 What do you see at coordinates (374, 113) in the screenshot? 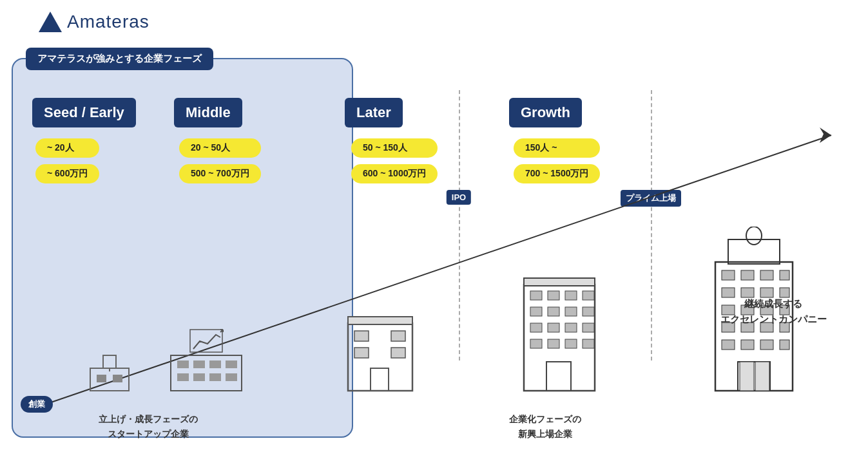
I see `phase-later-label: Later` at bounding box center [374, 113].